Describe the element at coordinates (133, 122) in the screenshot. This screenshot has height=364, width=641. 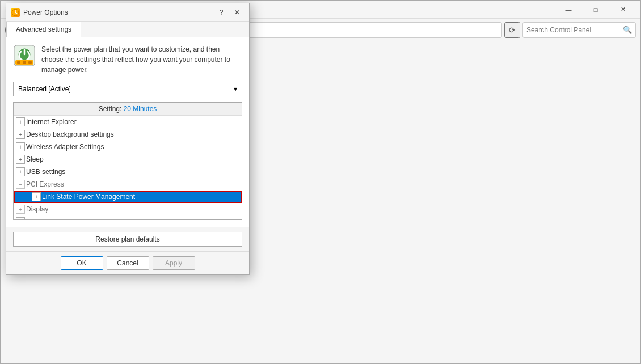
I see `item-label: Internet Explorer` at that location.